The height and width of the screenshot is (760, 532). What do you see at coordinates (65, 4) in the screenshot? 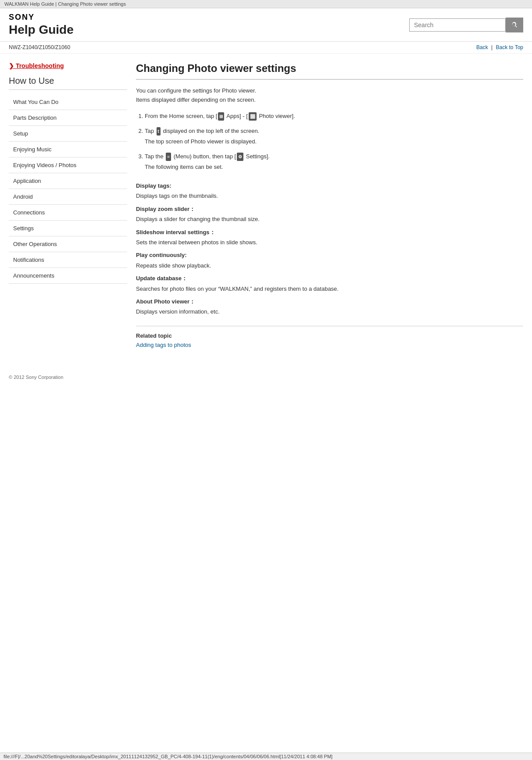
I see `browser-tab-title: WALKMAN Help Guide | Changing Photo view…` at bounding box center [65, 4].